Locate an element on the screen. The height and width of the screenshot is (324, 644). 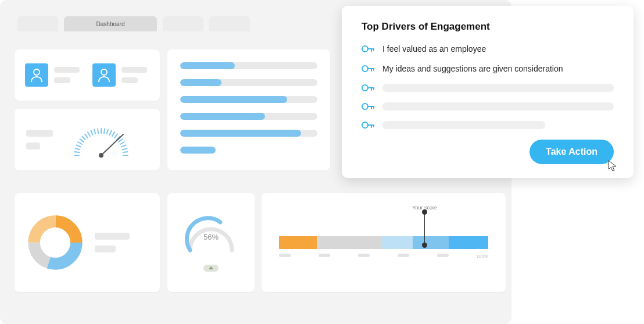
card-distribution: Your score 100% is located at coordinates (384, 243).